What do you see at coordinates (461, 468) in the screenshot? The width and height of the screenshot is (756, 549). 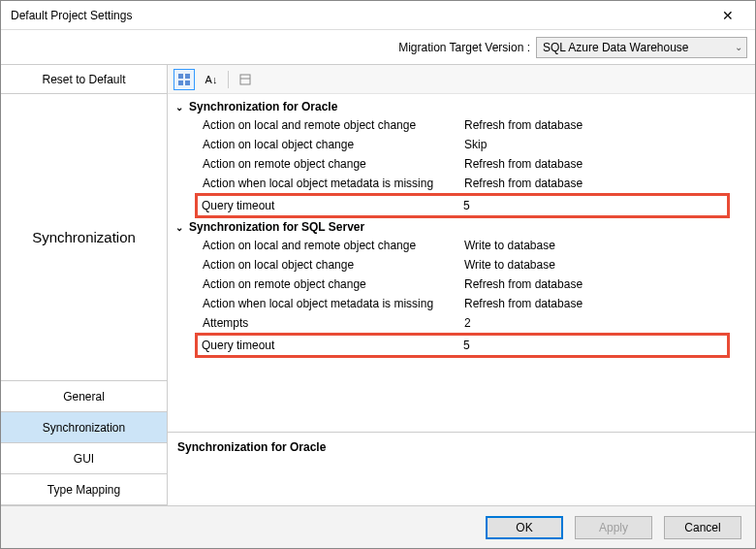 I see `description-panel: Synchronization for Oracle` at bounding box center [461, 468].